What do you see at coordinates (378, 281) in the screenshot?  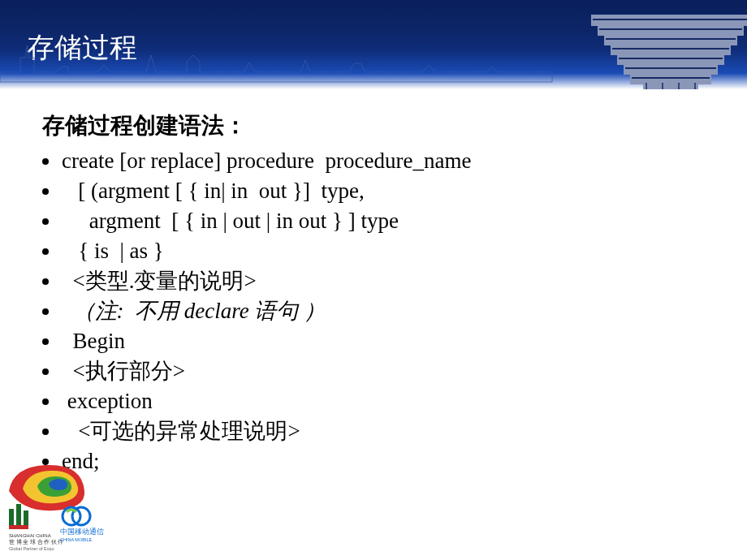 I see `syntax-line: <类型.变量的说明>` at bounding box center [378, 281].